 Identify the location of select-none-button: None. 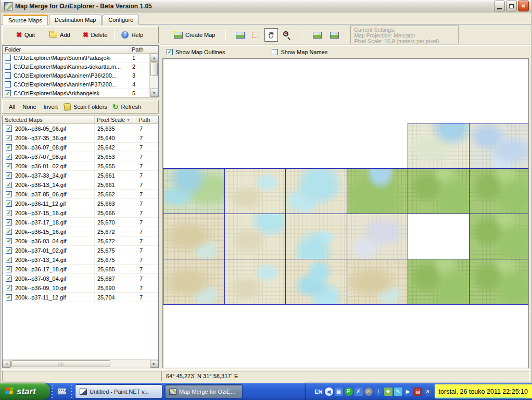
(29, 107).